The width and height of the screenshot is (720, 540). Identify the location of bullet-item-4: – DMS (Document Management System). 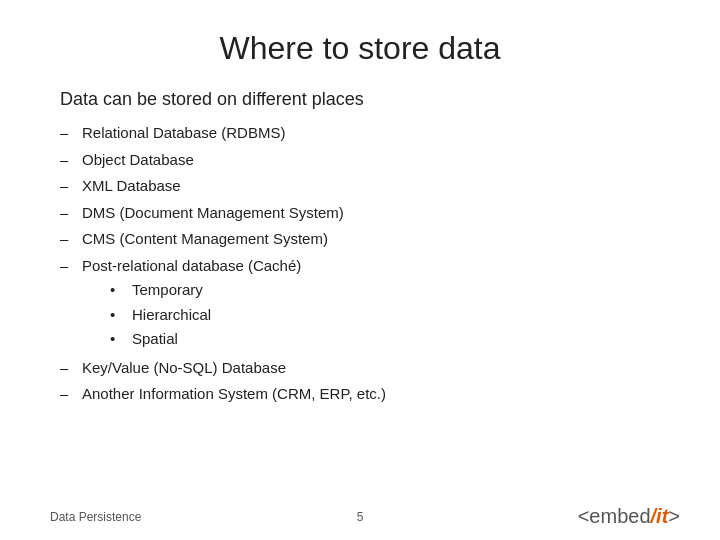
(365, 214).